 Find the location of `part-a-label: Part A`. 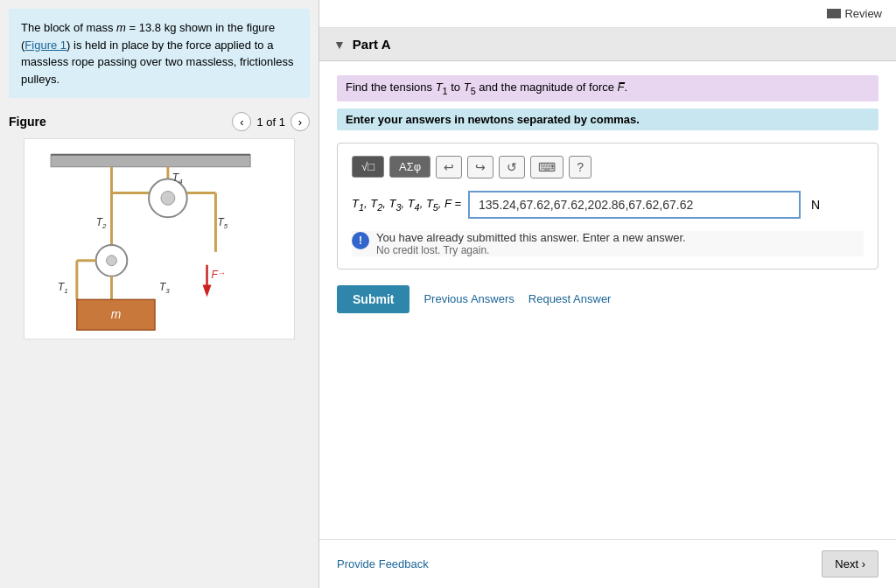

part-a-label: Part A is located at coordinates (372, 44).